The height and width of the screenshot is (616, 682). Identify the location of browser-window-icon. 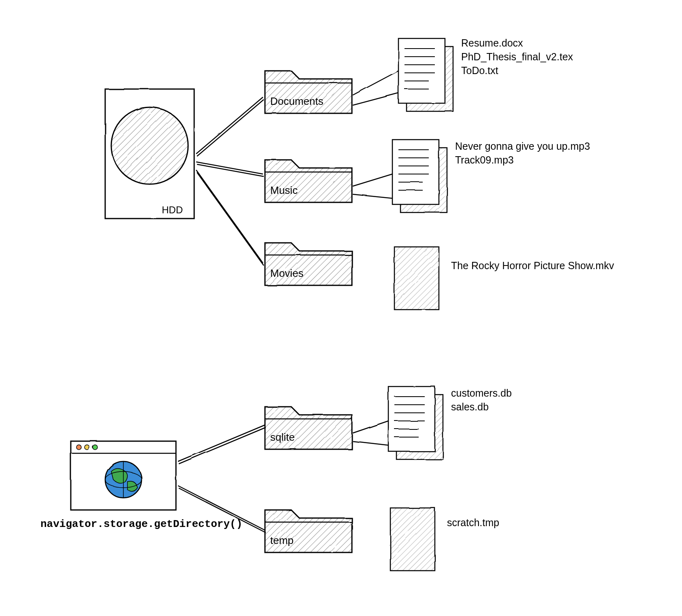
(123, 476).